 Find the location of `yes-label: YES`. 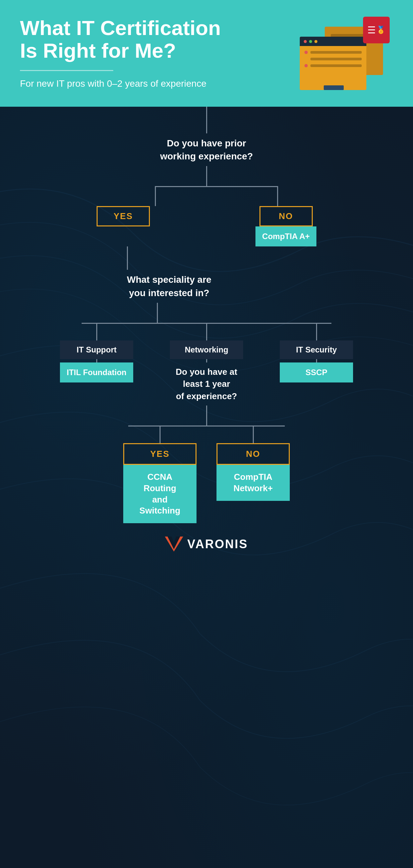

yes-label: YES is located at coordinates (123, 216).